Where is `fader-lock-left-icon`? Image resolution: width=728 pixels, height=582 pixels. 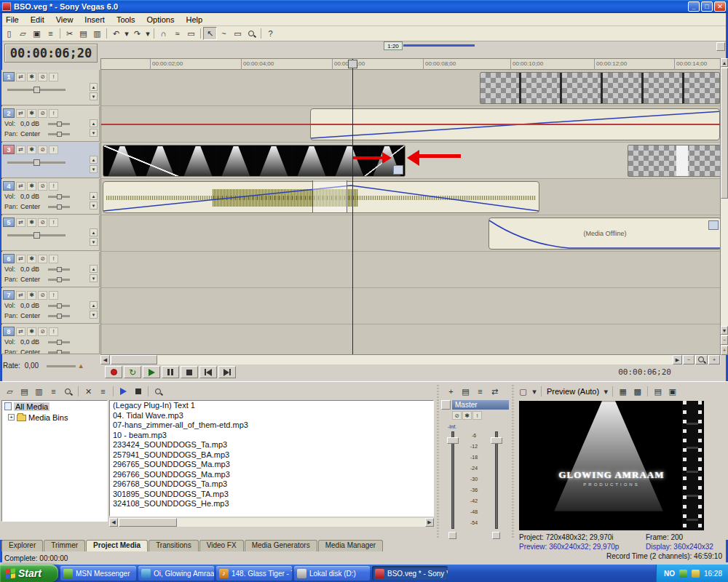
fader-lock-left-icon is located at coordinates (453, 535).